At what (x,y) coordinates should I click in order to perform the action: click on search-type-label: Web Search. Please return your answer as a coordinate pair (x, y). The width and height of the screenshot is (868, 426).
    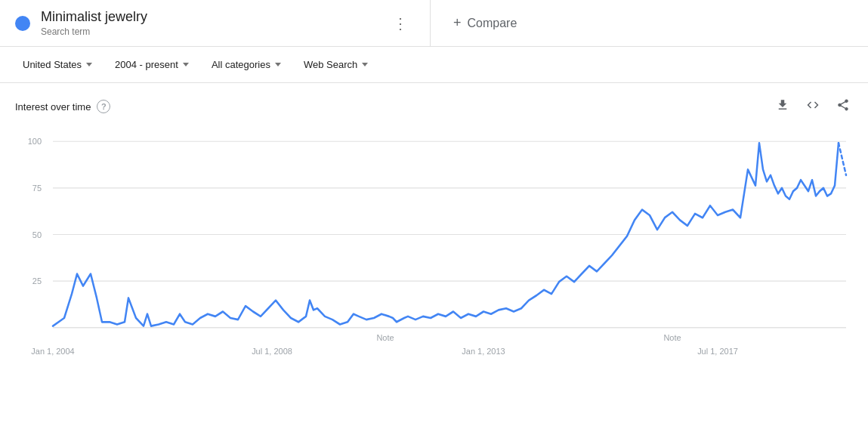
    Looking at the image, I should click on (331, 65).